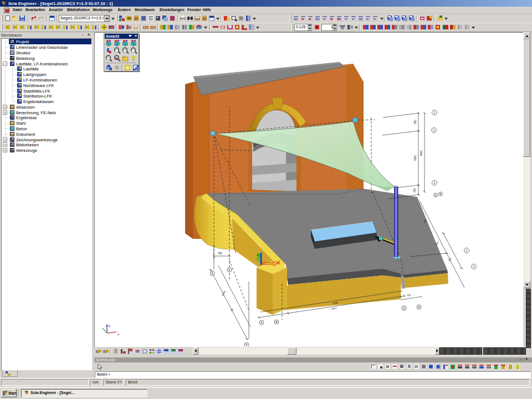 The width and height of the screenshot is (532, 399). Describe the element at coordinates (404, 308) in the screenshot. I see `svg-text: C` at that location.